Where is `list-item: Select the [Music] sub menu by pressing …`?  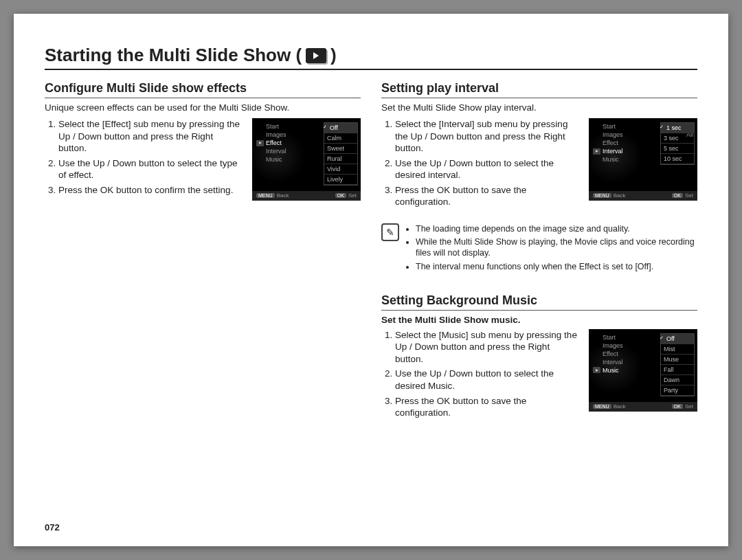
list-item: Select the [Music] sub menu by pressing … is located at coordinates (488, 348).